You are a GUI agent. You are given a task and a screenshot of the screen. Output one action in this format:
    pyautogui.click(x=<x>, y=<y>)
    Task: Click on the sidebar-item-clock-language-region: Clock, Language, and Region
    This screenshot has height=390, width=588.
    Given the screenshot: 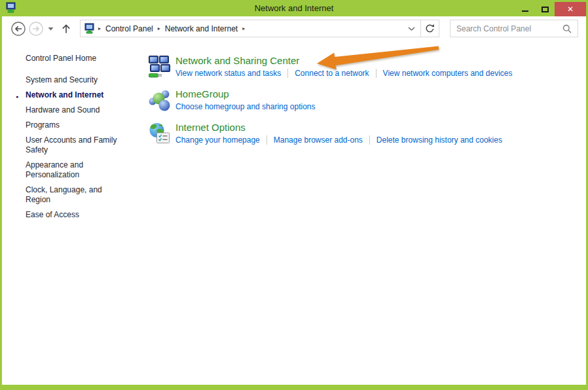 What is the action you would take?
    pyautogui.click(x=77, y=195)
    